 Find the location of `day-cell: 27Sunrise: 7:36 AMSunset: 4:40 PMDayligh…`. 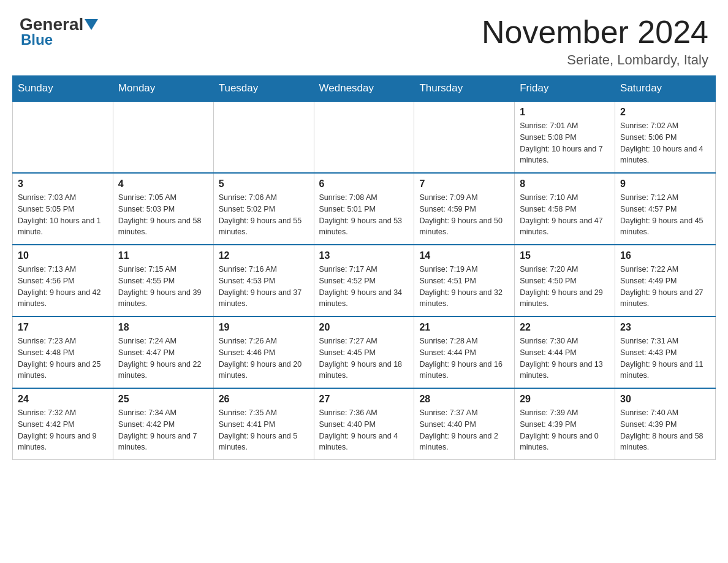

day-cell: 27Sunrise: 7:36 AMSunset: 4:40 PMDayligh… is located at coordinates (364, 424).